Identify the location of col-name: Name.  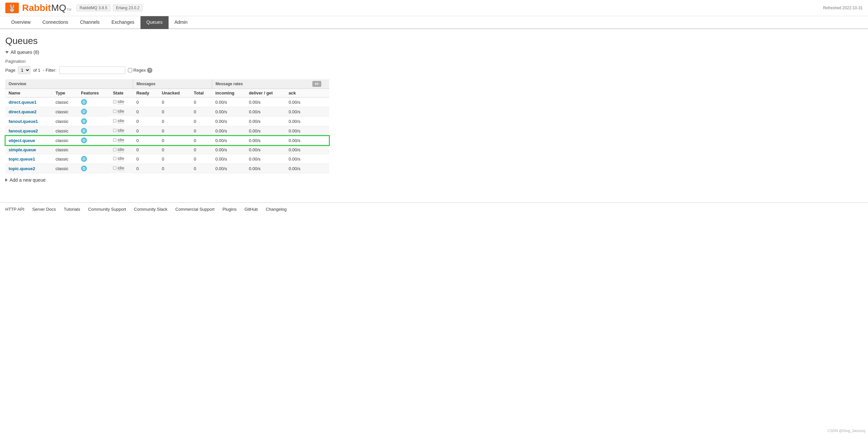
(29, 93).